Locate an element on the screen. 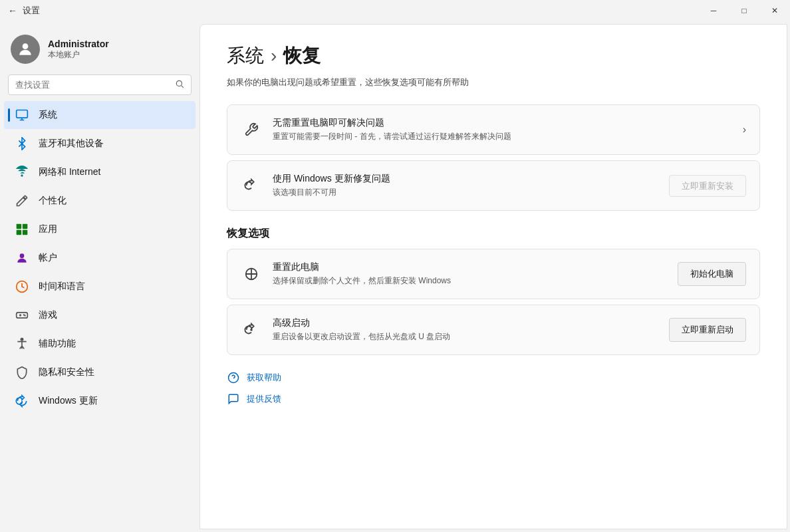  refresh-icon is located at coordinates (251, 186).